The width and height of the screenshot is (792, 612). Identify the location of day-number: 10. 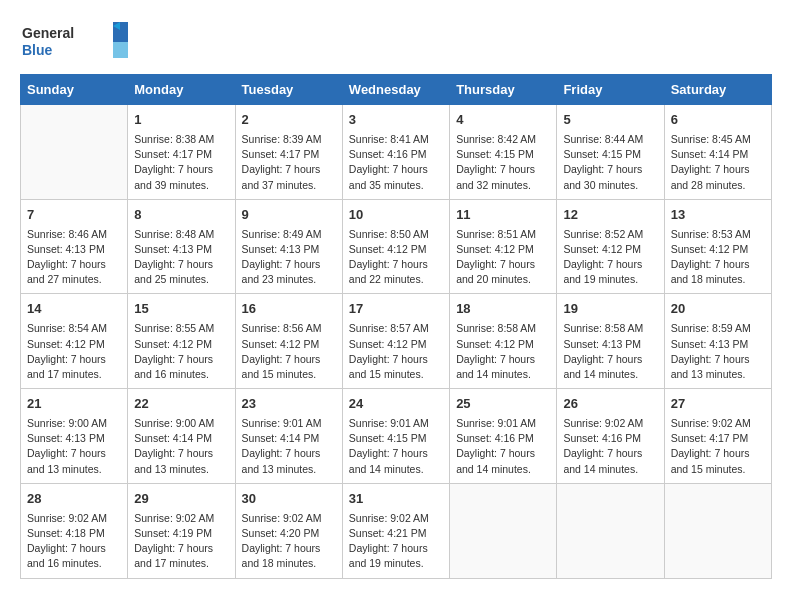
(396, 216).